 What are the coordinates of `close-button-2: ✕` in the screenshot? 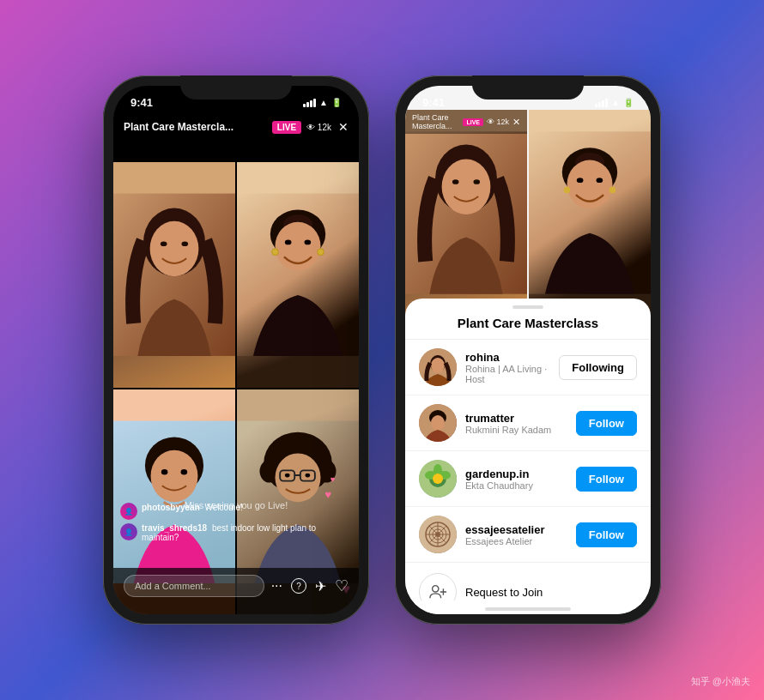 It's located at (517, 122).